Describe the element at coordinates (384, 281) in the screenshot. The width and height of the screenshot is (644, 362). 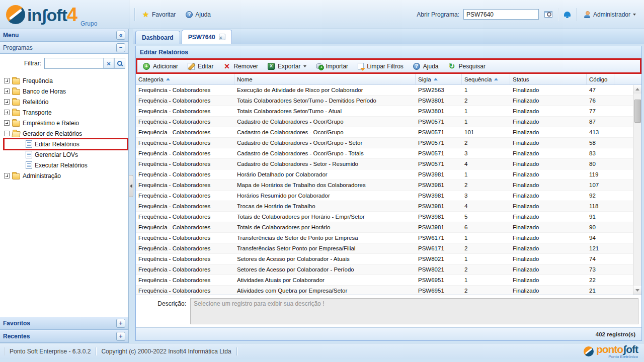
I see `table-row: Frequência - Colaboradores Atividades At…` at that location.